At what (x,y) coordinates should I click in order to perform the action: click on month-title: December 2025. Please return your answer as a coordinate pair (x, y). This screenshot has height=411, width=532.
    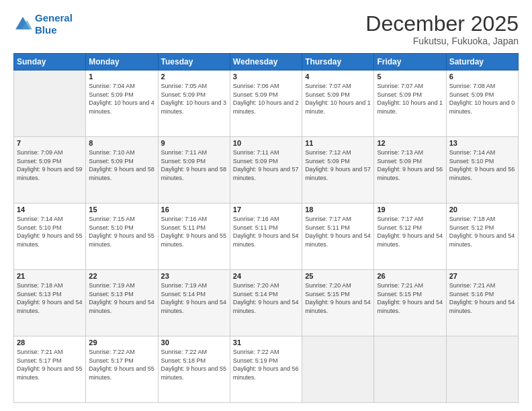
    Looking at the image, I should click on (442, 24).